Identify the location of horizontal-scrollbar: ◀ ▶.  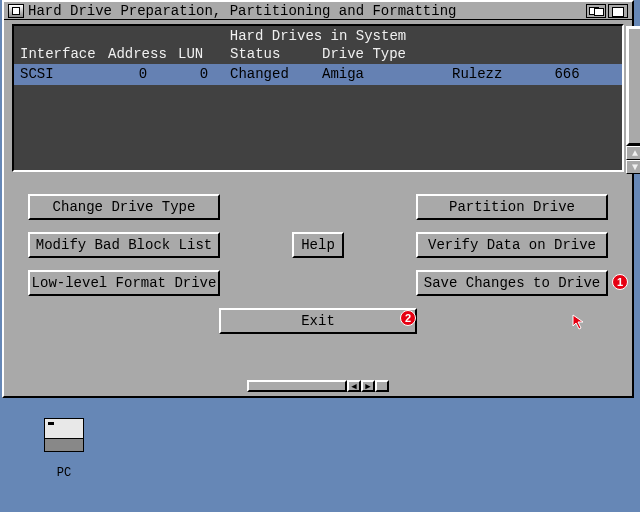
(318, 386).